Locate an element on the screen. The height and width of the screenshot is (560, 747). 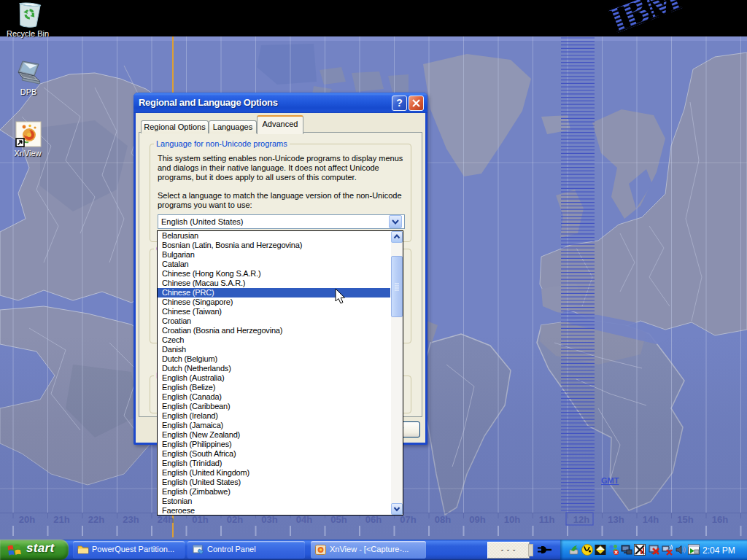
svg-text: 07h is located at coordinates (408, 519).